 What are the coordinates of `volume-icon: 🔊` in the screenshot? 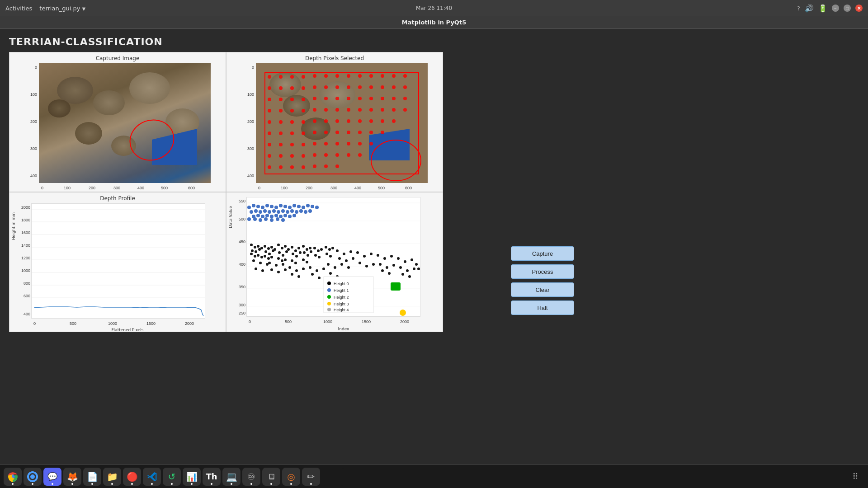 It's located at (809, 8).